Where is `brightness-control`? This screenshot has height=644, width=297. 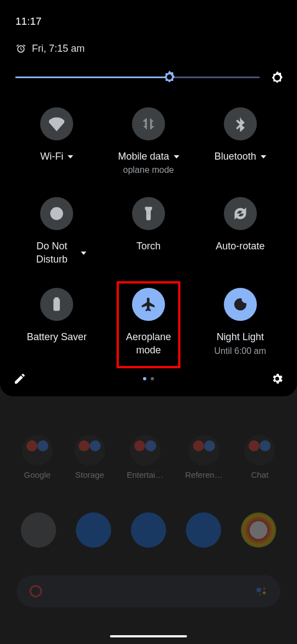 brightness-control is located at coordinates (148, 89).